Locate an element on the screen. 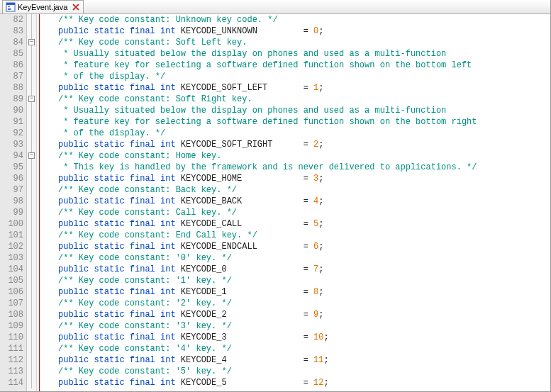  code-line: /** Key code constant: Home key. is located at coordinates (304, 156).